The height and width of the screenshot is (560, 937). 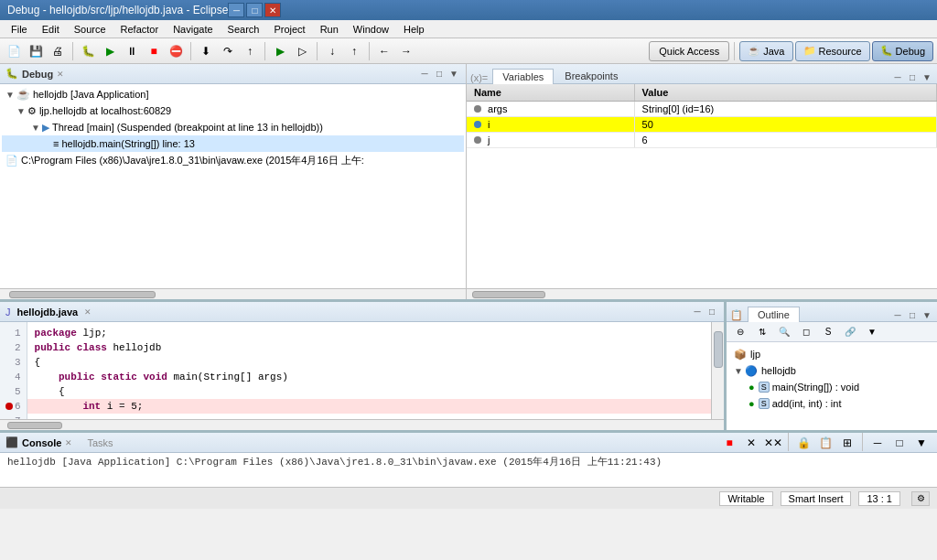 I want to click on var-maximize-btn: □, so click(x=912, y=77).